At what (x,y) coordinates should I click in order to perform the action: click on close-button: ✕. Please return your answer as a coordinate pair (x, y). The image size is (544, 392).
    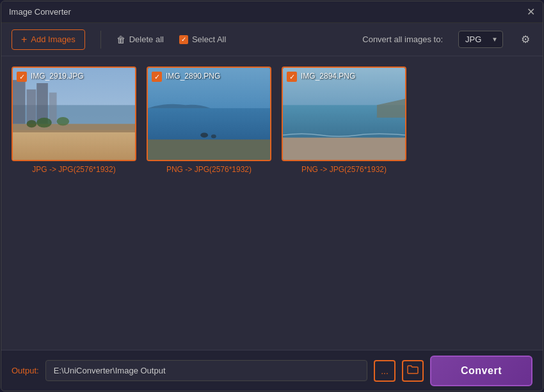
    Looking at the image, I should click on (531, 12).